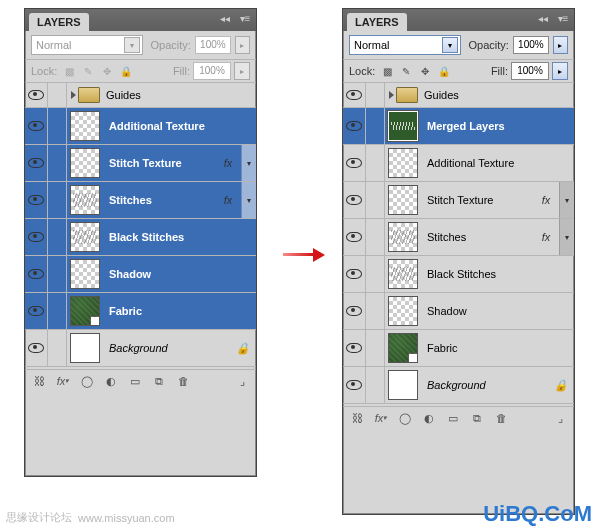  Describe the element at coordinates (126, 518) in the screenshot. I see `watermark-left-url: www.missyuan.com` at that location.